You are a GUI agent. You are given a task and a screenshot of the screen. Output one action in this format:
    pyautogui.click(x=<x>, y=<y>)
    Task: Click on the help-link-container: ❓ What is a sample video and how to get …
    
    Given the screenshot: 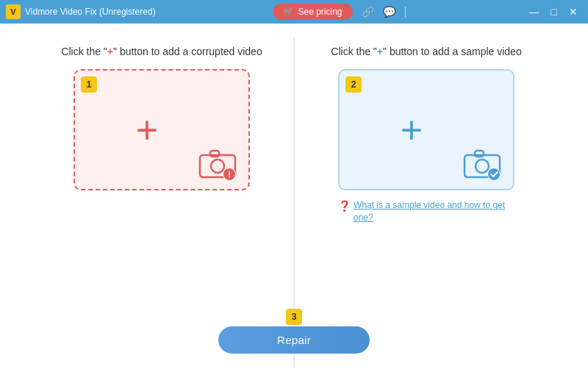 What is the action you would take?
    pyautogui.click(x=426, y=212)
    